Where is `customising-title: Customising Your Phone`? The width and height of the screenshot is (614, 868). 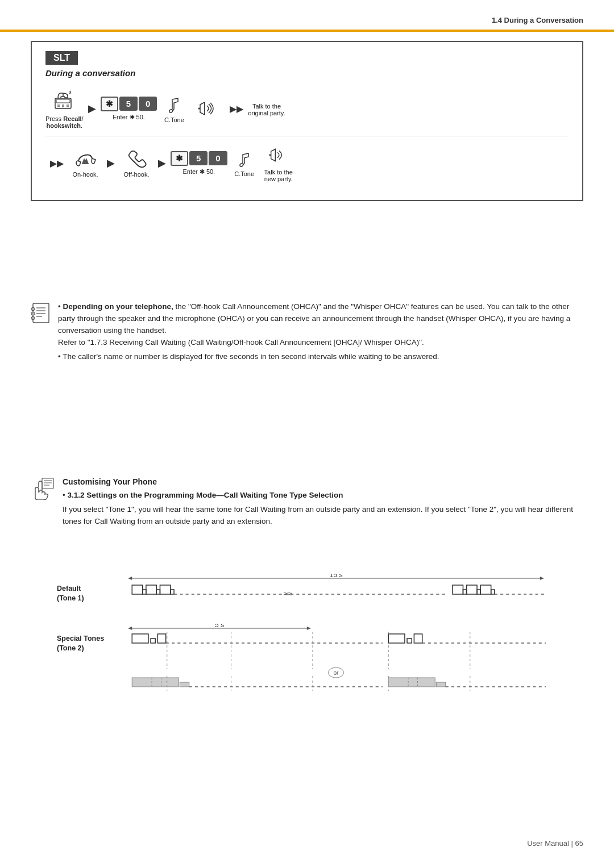
customising-title: Customising Your Phone is located at coordinates (323, 482).